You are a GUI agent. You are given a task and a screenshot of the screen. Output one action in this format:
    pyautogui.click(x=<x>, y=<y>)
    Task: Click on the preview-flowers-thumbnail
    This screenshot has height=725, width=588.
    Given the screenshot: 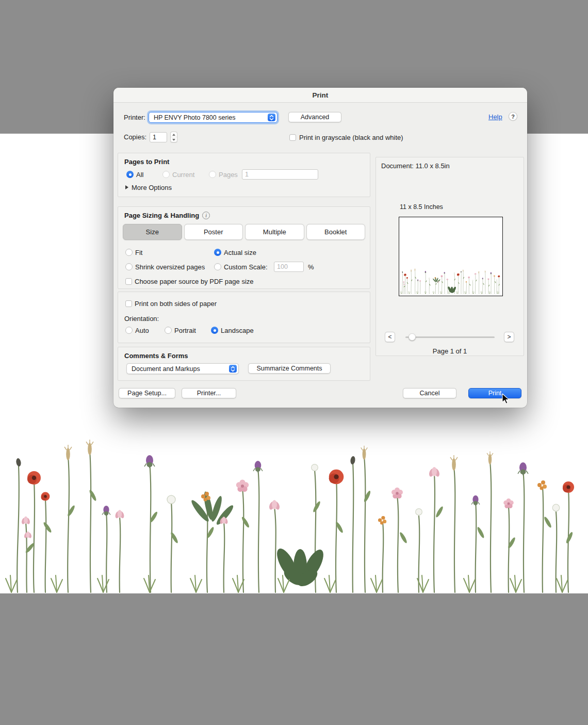 What is the action you would take?
    pyautogui.click(x=451, y=281)
    